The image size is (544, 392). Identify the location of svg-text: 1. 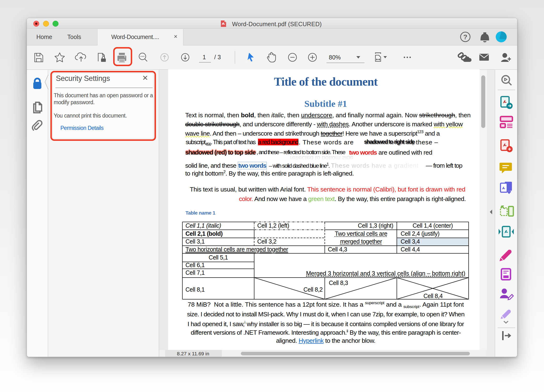
(204, 57).